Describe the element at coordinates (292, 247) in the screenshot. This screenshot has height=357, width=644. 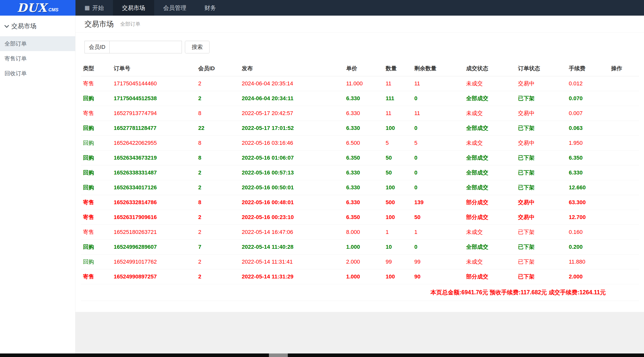
I see `publish-time: 2022-05-14 11:40:28` at that location.